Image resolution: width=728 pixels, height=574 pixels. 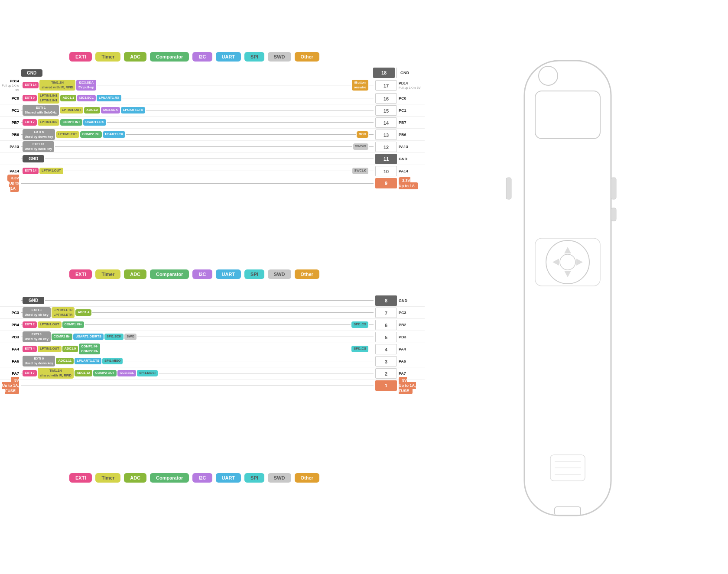 What do you see at coordinates (72, 110) in the screenshot?
I see `badge-lptim1out-15: LPTIM1.OUT` at bounding box center [72, 110].